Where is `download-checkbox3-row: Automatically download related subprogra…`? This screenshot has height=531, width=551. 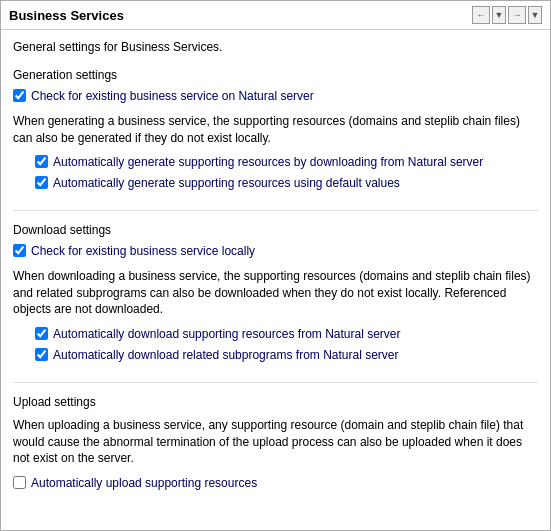 download-checkbox3-row: Automatically download related subprogra… is located at coordinates (286, 356).